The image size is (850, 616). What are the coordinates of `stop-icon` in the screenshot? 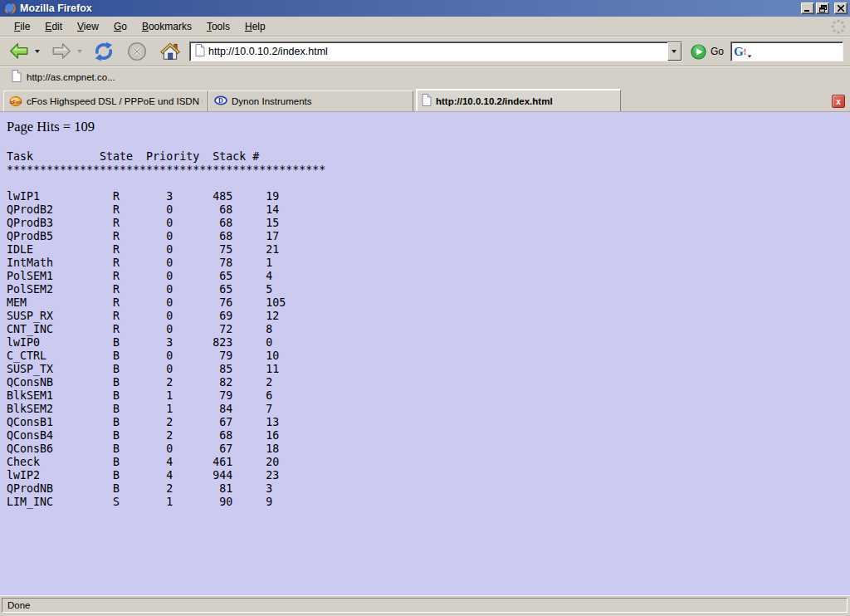 It's located at (137, 51).